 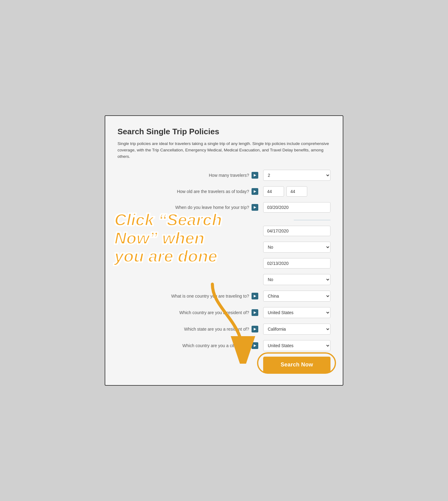 What do you see at coordinates (297, 263) in the screenshot?
I see `deposit-input-area` at bounding box center [297, 263].